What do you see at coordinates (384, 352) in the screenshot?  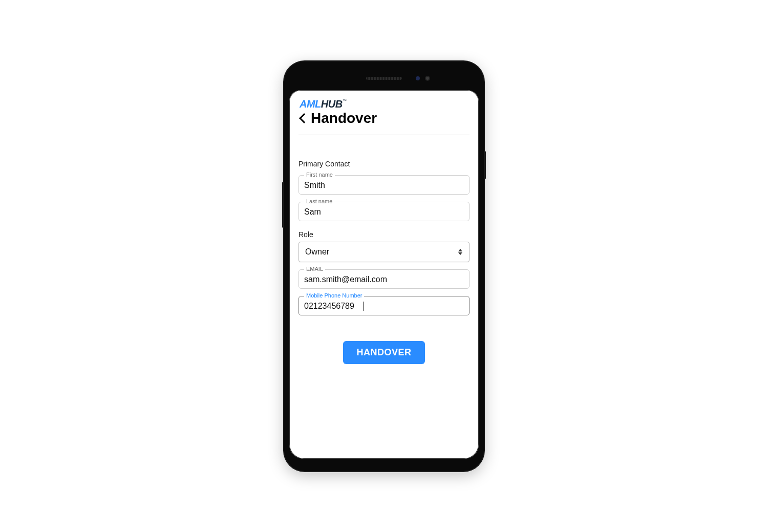 I see `handover-button: HANDOVER` at bounding box center [384, 352].